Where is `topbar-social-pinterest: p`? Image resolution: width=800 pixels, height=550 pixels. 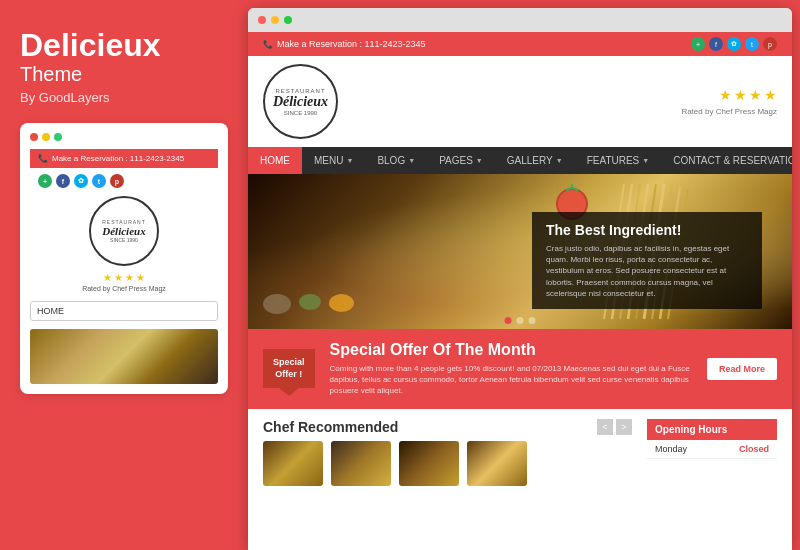
topbar-social-pinterest: p is located at coordinates (770, 44).